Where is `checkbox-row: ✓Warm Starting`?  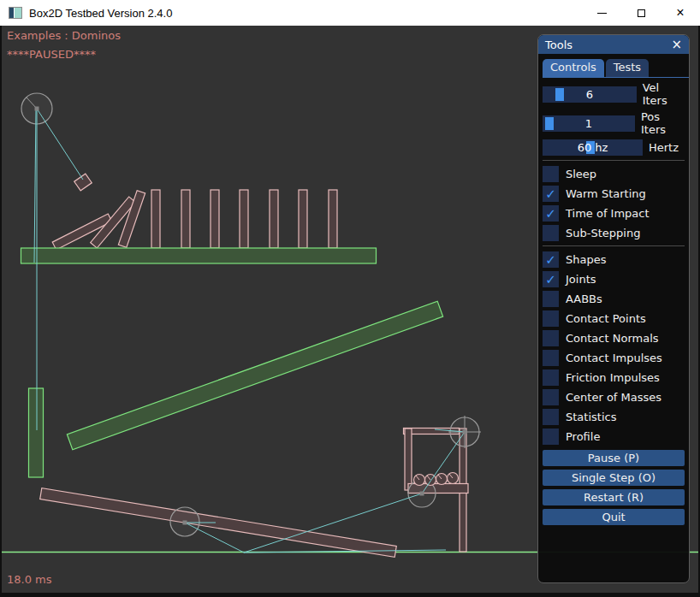
checkbox-row: ✓Warm Starting is located at coordinates (614, 193).